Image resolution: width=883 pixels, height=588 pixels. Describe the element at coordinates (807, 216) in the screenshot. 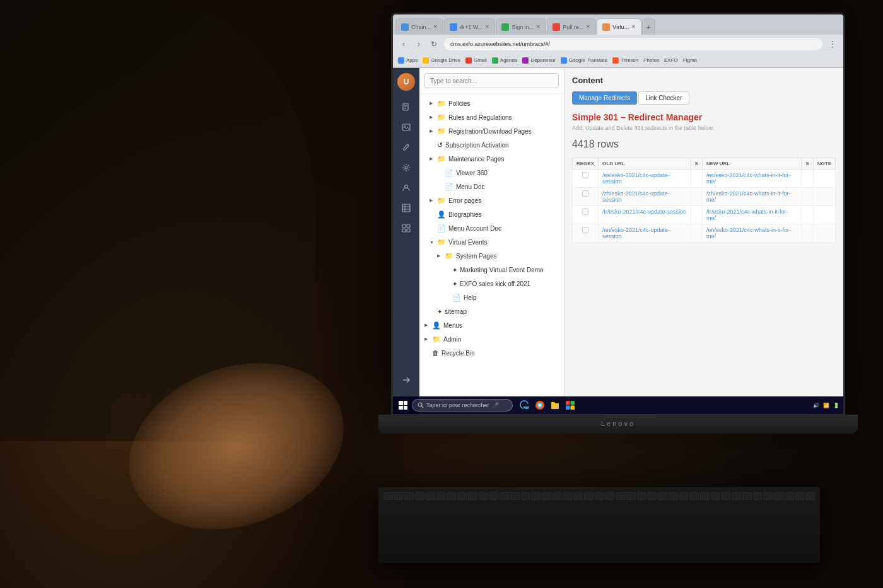

I see `row3-s2` at that location.